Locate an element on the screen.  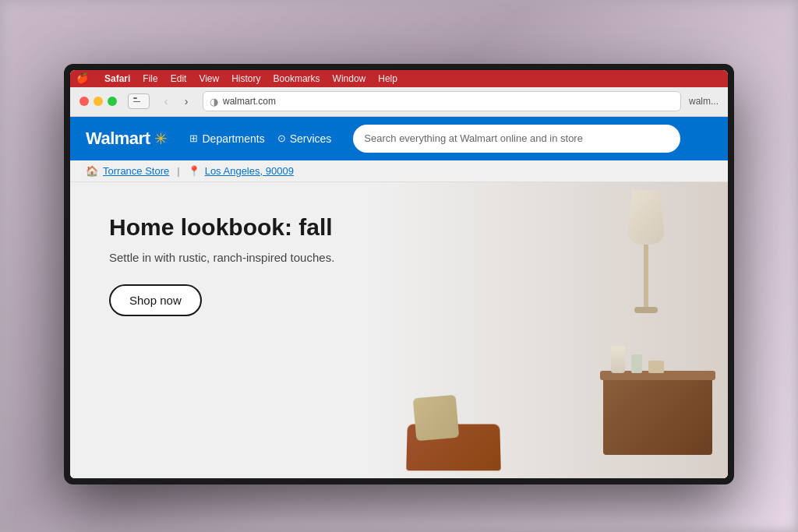
traffic-lights is located at coordinates (98, 101).